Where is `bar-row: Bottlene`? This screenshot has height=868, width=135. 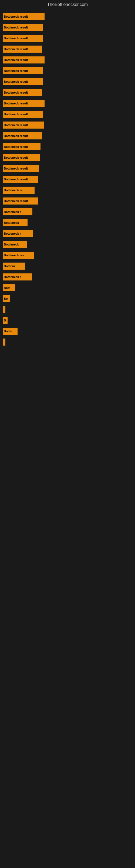 bar-row: Bottlene is located at coordinates (68, 266).